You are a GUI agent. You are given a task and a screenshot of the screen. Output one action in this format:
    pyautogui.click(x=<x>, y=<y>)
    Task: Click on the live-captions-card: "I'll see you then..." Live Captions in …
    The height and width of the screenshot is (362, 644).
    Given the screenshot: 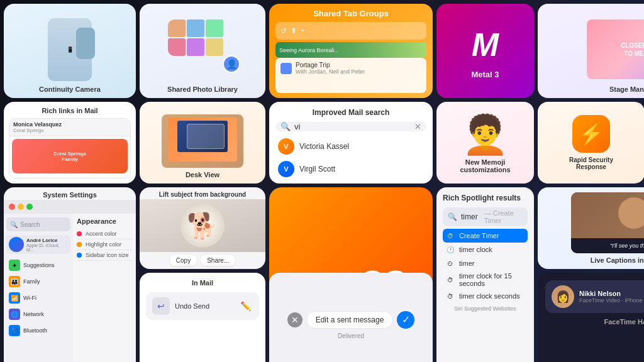 What is the action you would take?
    pyautogui.click(x=591, y=228)
    